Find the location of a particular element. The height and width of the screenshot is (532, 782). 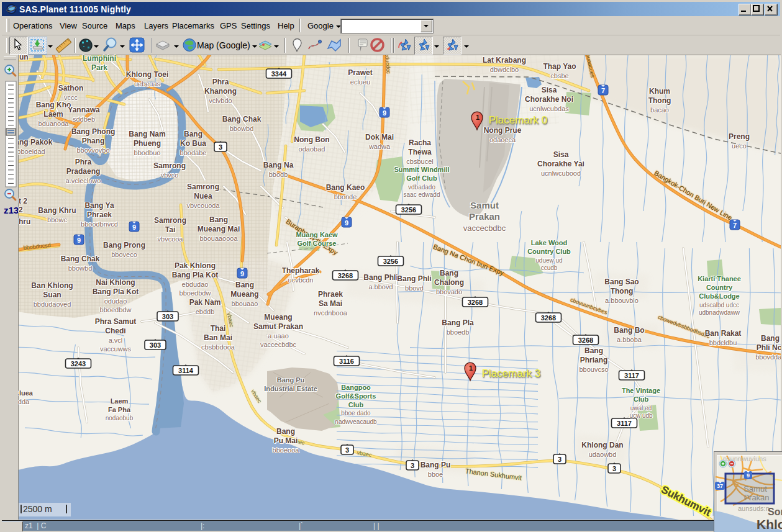

svg-text: Prakan is located at coordinates (757, 498).